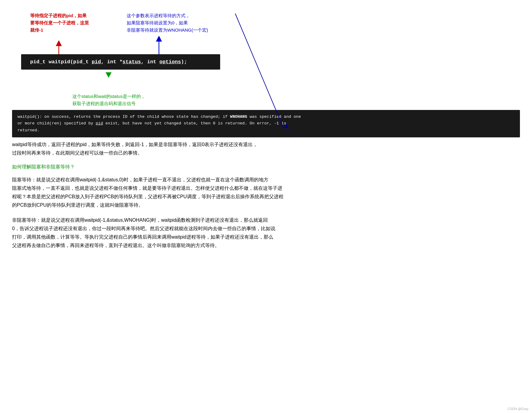 This screenshot has height=413, width=532. Describe the element at coordinates (109, 100) in the screenshot. I see `annotation-green: 这个status和wait的status是一样的， 获取子进程的退出码和退出信号` at that location.